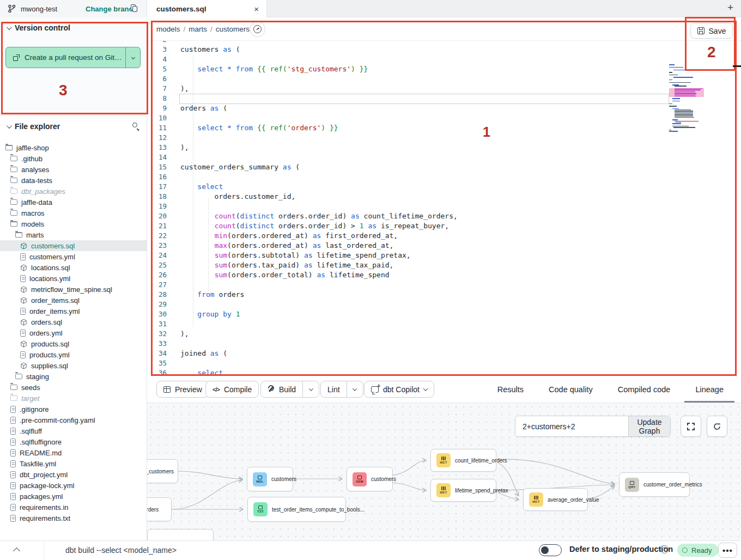 The width and height of the screenshot is (741, 560). What do you see at coordinates (444, 50) in the screenshot?
I see `code-line-3: 3customers as (` at bounding box center [444, 50].